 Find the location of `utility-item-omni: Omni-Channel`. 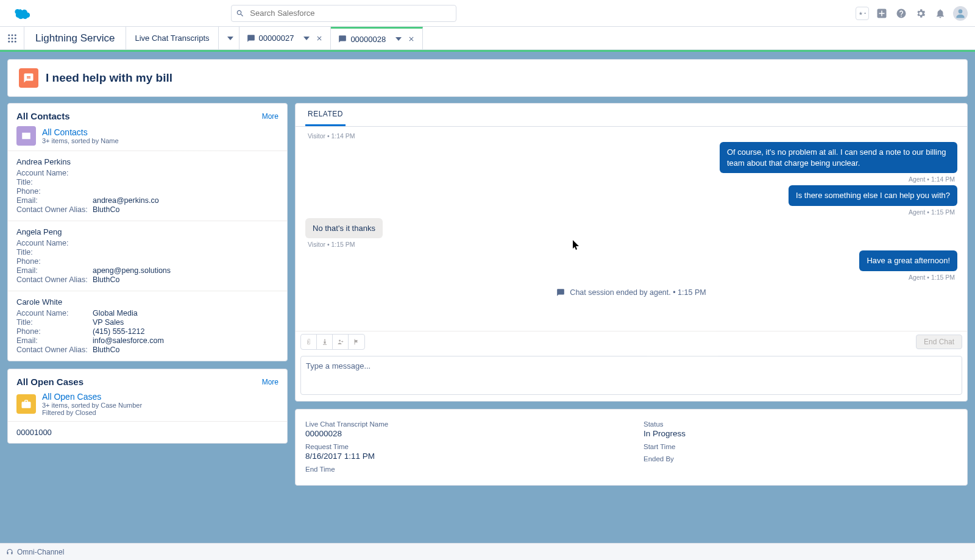

utility-item-omni: Omni-Channel is located at coordinates (40, 552).